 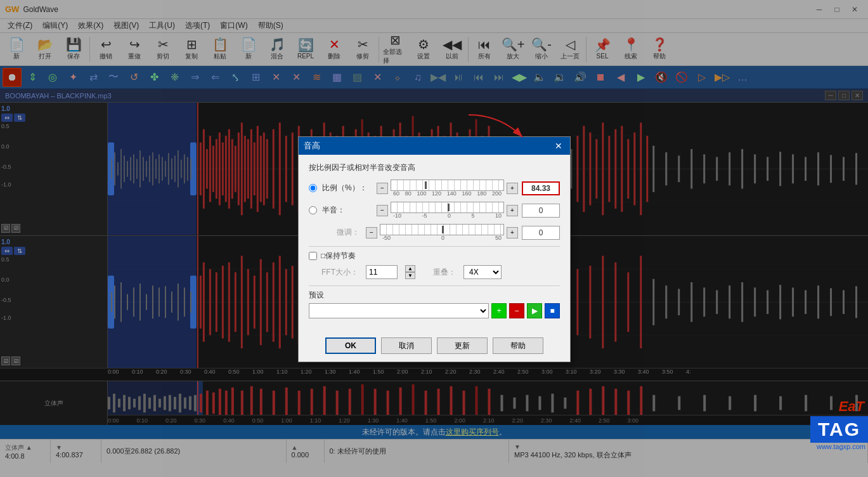 What do you see at coordinates (541, 211) in the screenshot?
I see `semitone-value-input` at bounding box center [541, 211].